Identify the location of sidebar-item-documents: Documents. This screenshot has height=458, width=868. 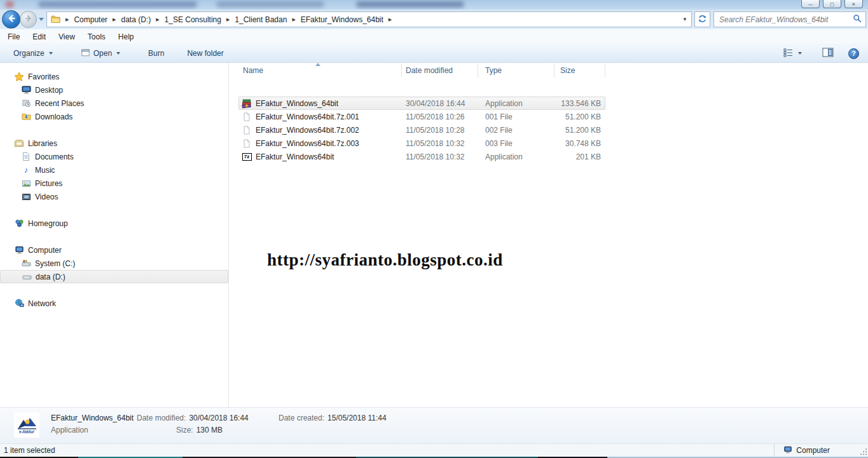
(114, 156).